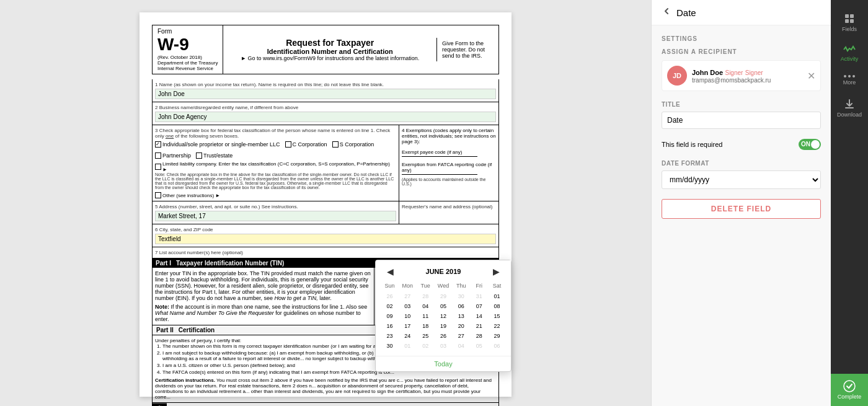 The image size is (868, 406). Describe the element at coordinates (443, 364) in the screenshot. I see `calendar-today-link: Today` at that location.